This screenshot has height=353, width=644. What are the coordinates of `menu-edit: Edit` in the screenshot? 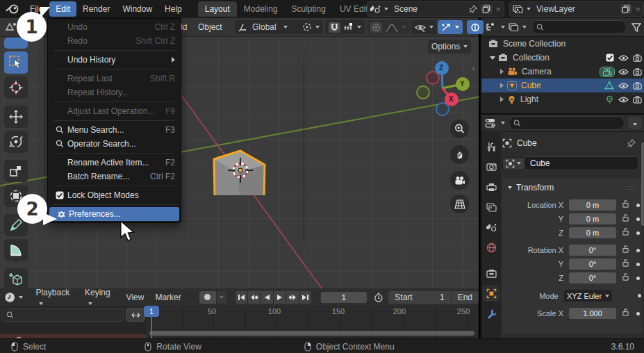 It's located at (63, 9).